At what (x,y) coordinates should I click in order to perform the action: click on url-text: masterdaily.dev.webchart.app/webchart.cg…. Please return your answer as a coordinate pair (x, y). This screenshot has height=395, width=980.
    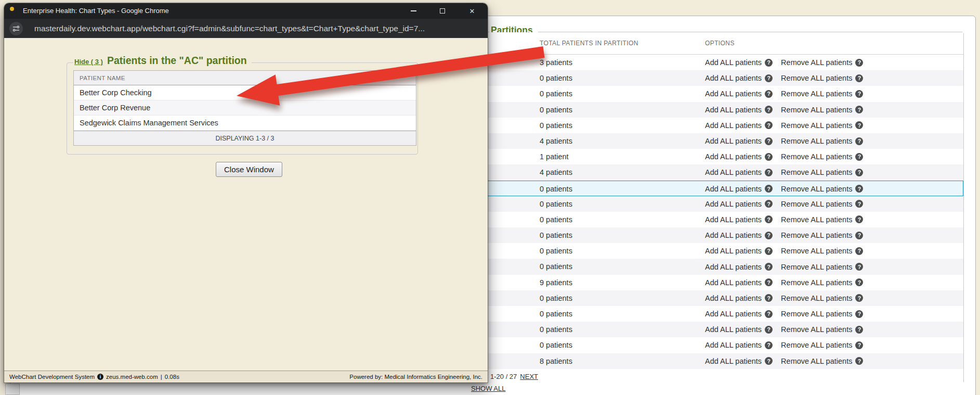
    Looking at the image, I should click on (258, 28).